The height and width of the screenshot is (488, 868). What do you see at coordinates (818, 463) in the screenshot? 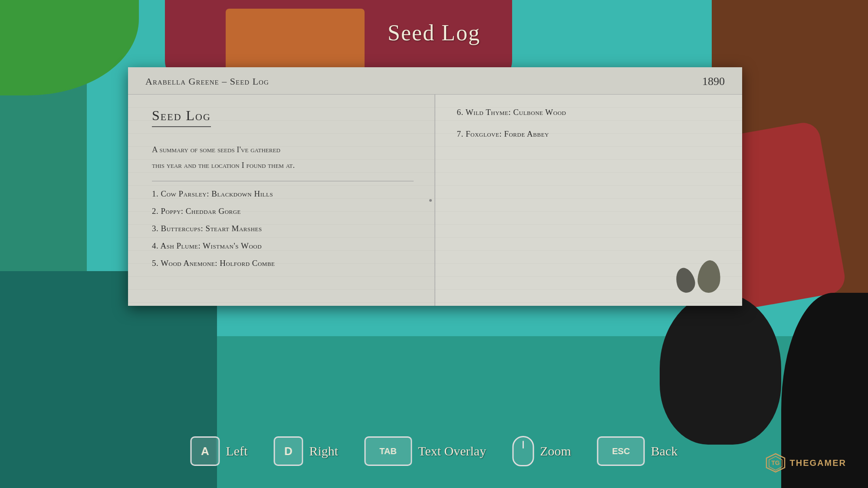
I see `watermark-text: THEGAMER` at bounding box center [818, 463].